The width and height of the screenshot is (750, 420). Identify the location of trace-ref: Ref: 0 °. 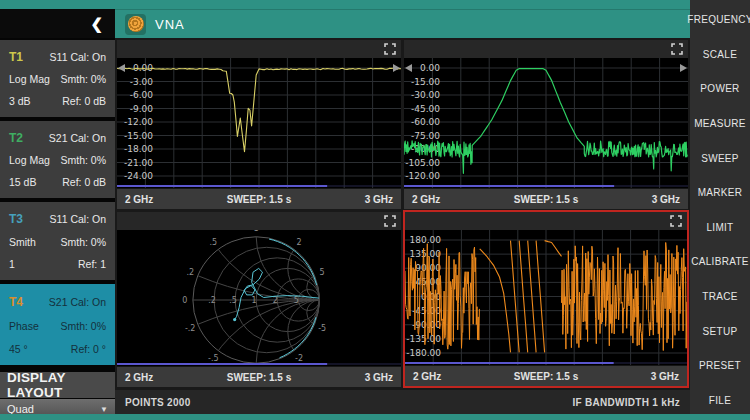
(88, 349).